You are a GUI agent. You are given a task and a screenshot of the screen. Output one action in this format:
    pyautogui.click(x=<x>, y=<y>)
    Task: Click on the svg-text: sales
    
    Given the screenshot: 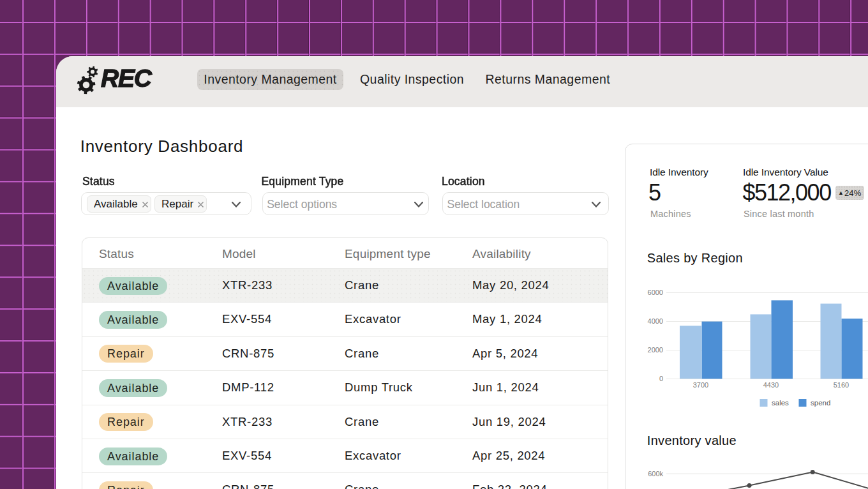 What is the action you would take?
    pyautogui.click(x=780, y=403)
    